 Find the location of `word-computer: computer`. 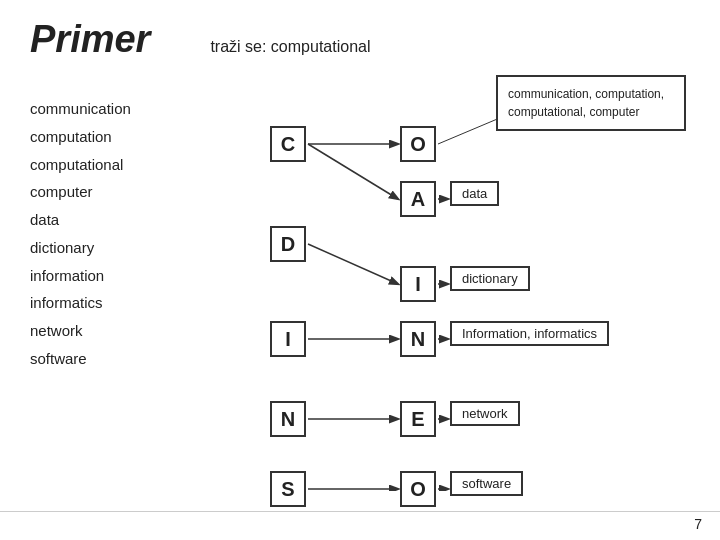

word-computer: computer is located at coordinates (80, 192).